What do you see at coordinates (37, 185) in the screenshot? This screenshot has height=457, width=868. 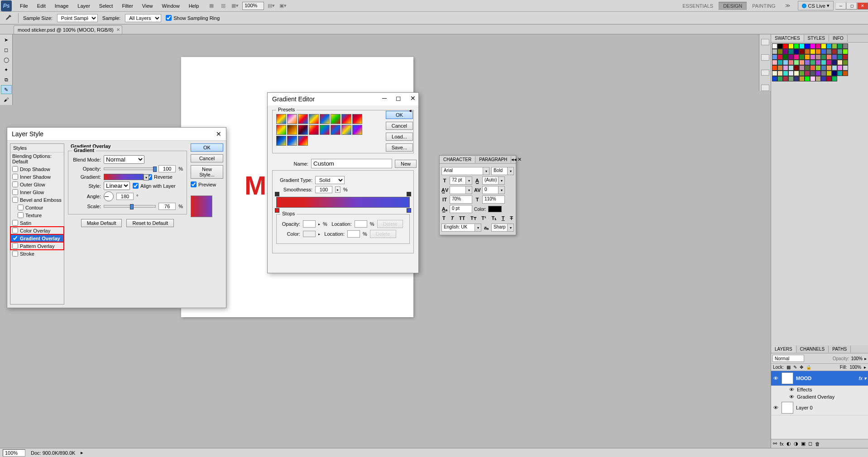 I see `style-outer-glow: Outer Glow` at bounding box center [37, 185].